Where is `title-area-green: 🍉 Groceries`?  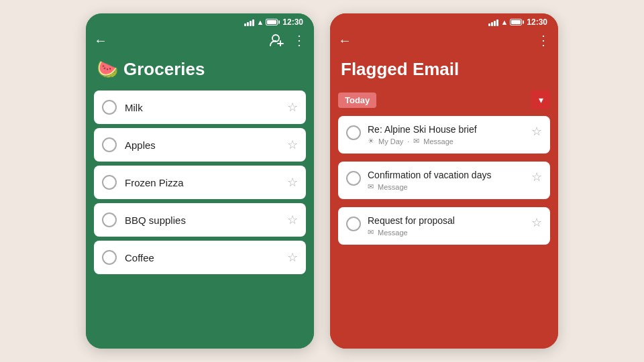
title-area-green: 🍉 Groceries is located at coordinates (200, 72).